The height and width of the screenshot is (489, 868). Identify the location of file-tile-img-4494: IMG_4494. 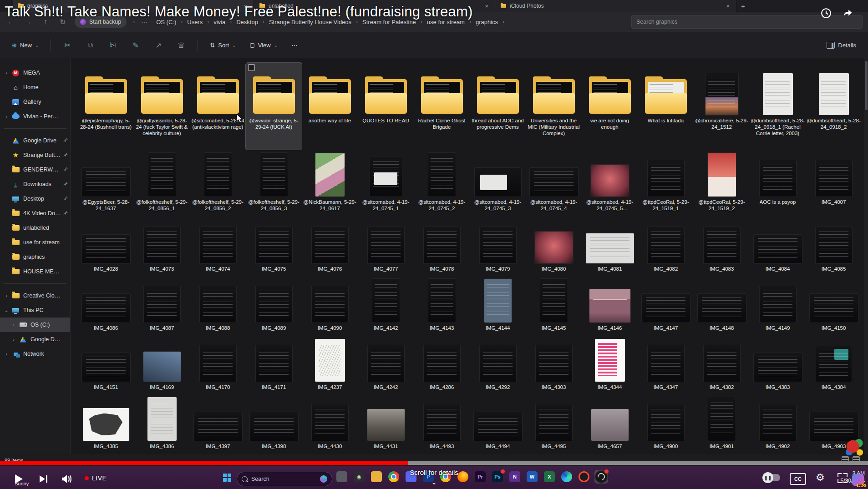
(498, 424).